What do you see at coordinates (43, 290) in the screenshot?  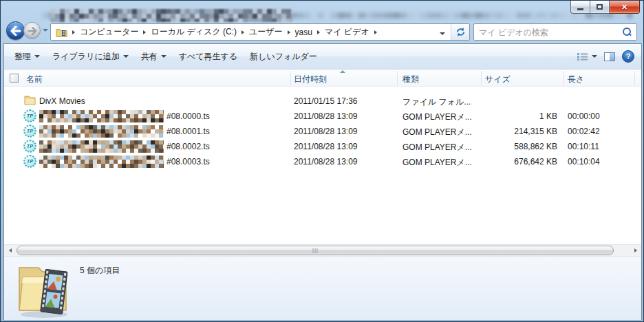 I see `my-videos-folder-icon` at bounding box center [43, 290].